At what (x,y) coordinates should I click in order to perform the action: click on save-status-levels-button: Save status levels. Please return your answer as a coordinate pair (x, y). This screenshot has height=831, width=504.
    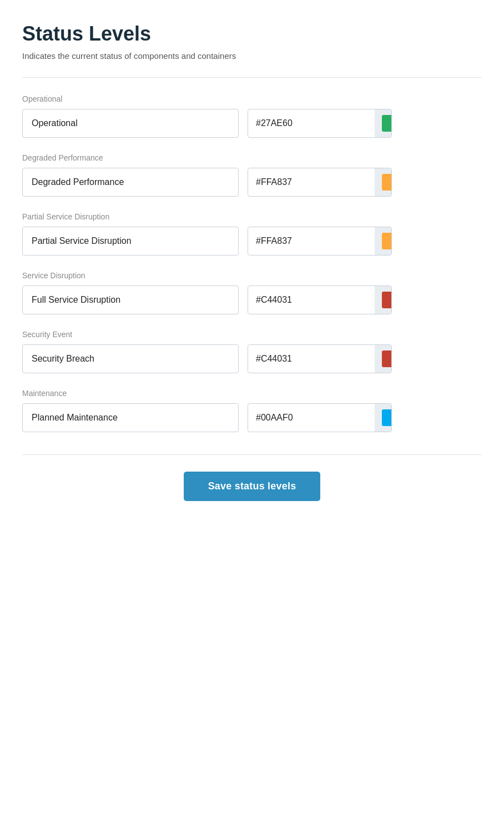
    Looking at the image, I should click on (252, 487).